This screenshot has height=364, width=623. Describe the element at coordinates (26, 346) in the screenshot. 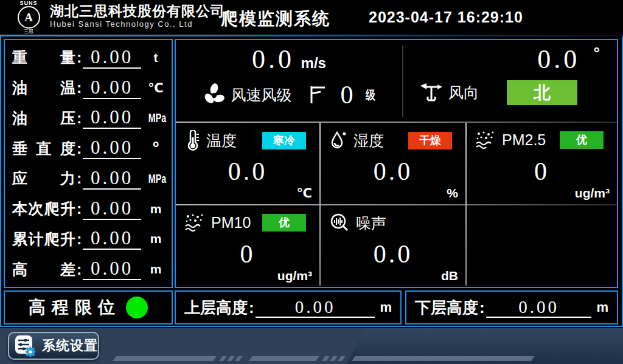

I see `settings-sliders-gear-icon` at that location.